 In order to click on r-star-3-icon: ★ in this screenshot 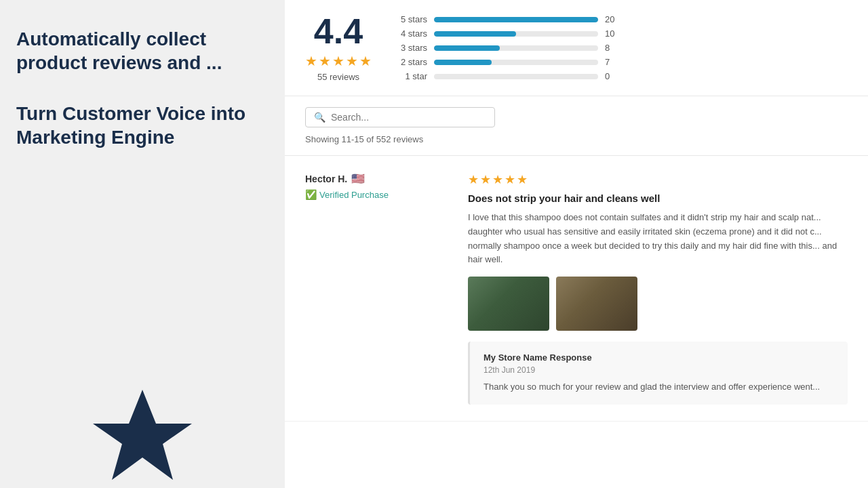, I will do `click(498, 180)`.